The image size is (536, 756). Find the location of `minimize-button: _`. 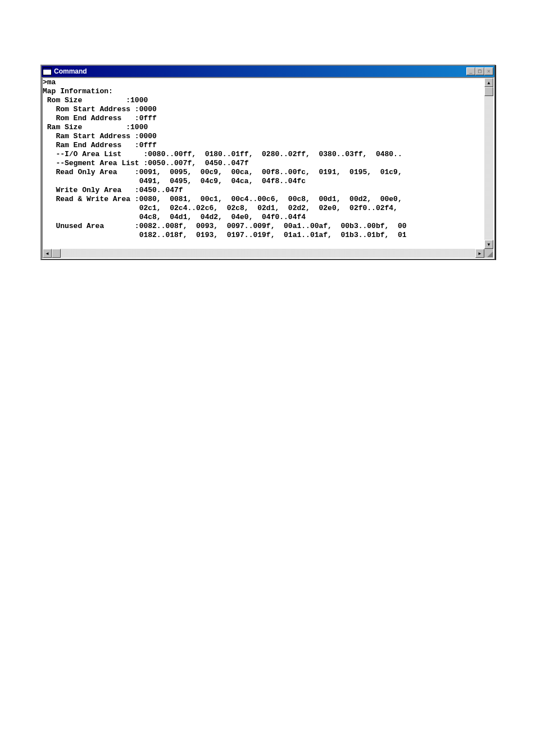

minimize-button: _ is located at coordinates (471, 71).